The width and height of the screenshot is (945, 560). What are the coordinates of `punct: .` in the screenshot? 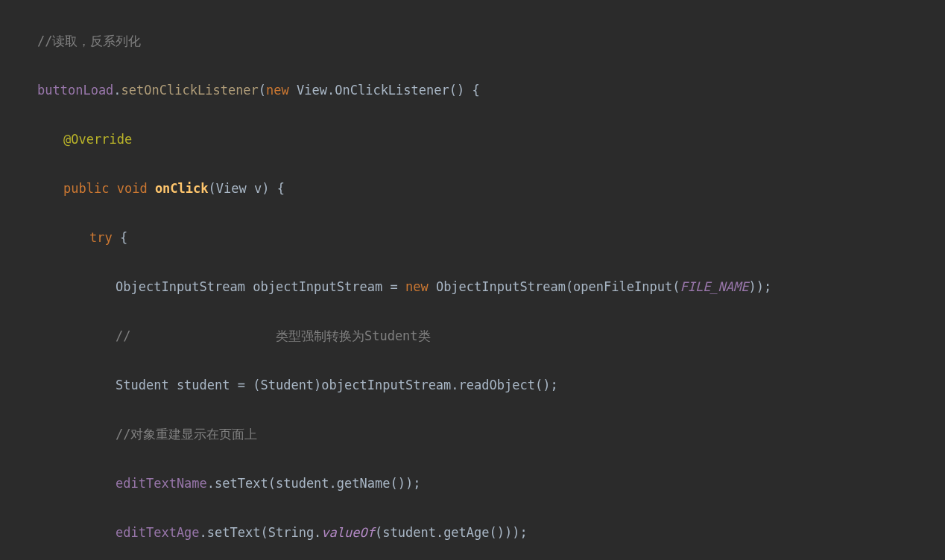 It's located at (117, 90).